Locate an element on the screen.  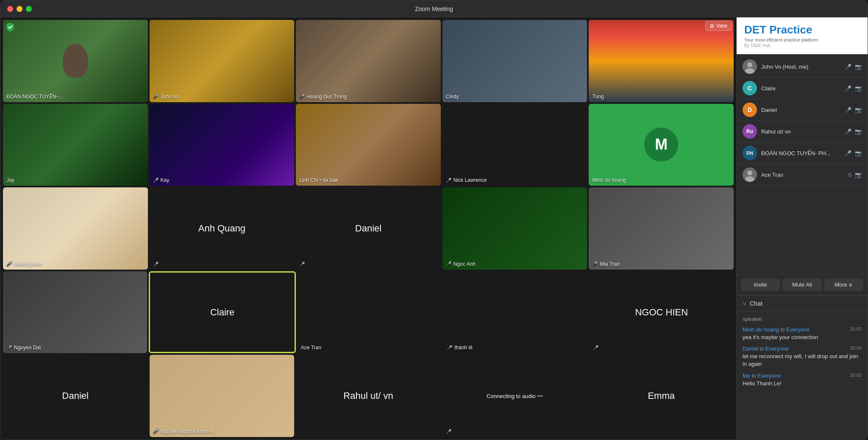
chat-recipient-1: Everyone is located at coordinates (798, 330).